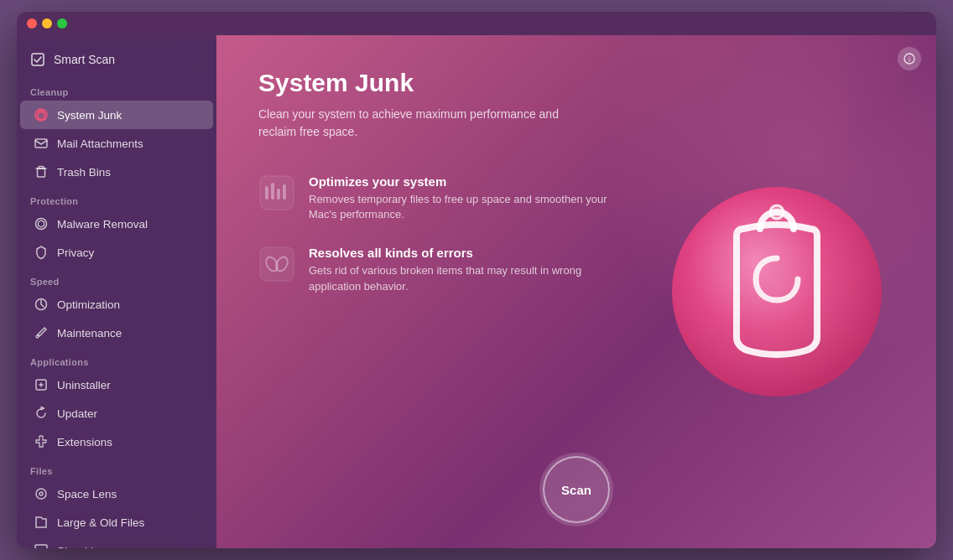 This screenshot has width=953, height=560. Describe the element at coordinates (41, 333) in the screenshot. I see `maintenance-icon` at that location.